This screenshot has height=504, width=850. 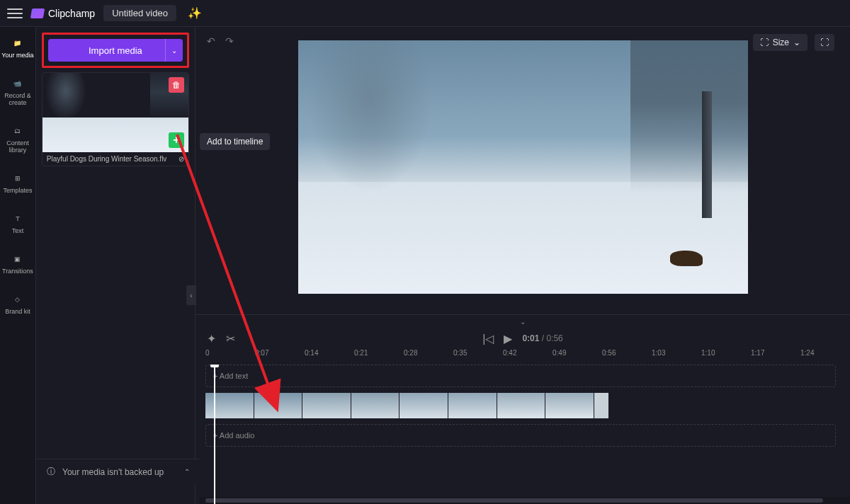 I want to click on sidebar-label: Your media, so click(x=17, y=55).